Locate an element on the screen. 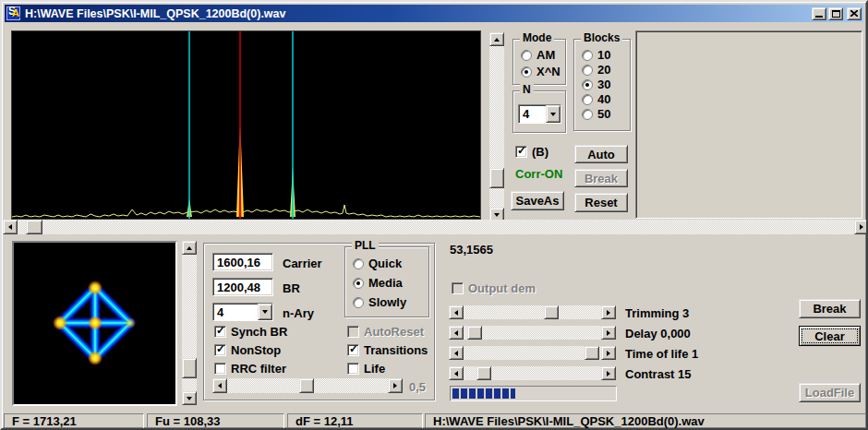 This screenshot has width=868, height=430. scroll-left-button is located at coordinates (10, 227).